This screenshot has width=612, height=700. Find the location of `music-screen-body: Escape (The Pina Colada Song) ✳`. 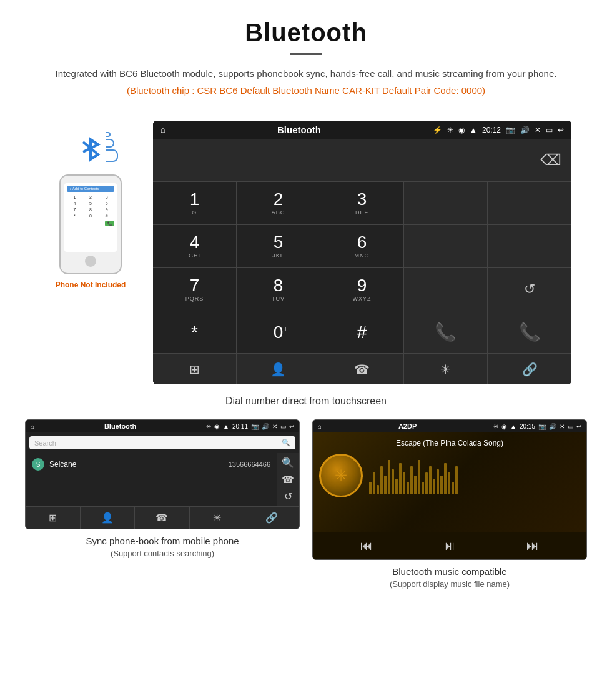

music-screen-body: Escape (The Pina Colada Song) ✳ is located at coordinates (450, 482).